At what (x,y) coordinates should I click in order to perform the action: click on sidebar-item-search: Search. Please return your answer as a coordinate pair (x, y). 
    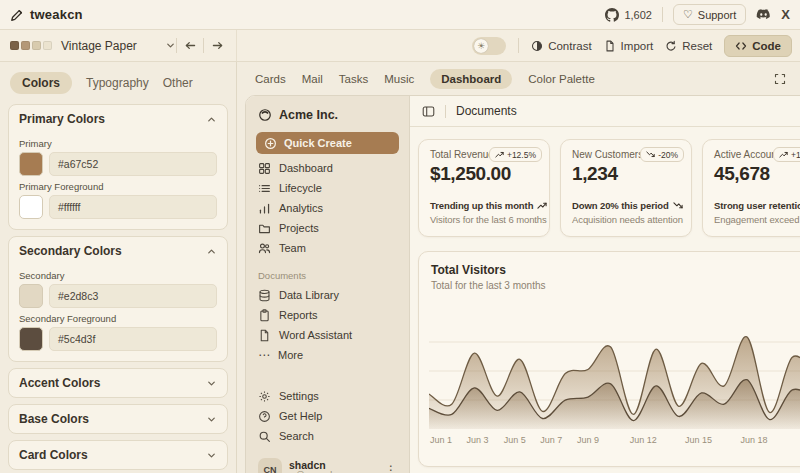
    Looking at the image, I should click on (328, 436).